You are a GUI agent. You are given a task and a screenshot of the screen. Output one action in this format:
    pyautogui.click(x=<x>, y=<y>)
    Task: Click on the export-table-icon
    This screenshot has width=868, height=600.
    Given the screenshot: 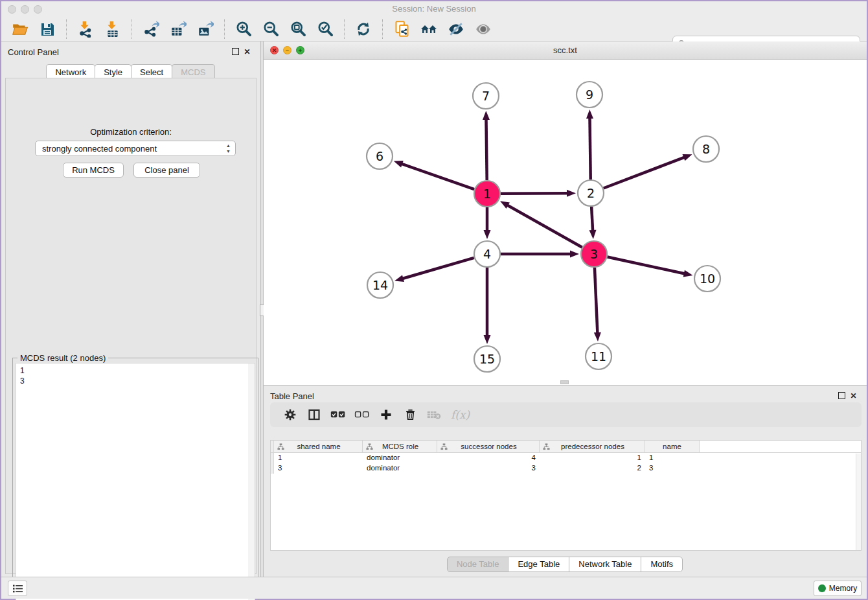 What is the action you would take?
    pyautogui.click(x=178, y=29)
    